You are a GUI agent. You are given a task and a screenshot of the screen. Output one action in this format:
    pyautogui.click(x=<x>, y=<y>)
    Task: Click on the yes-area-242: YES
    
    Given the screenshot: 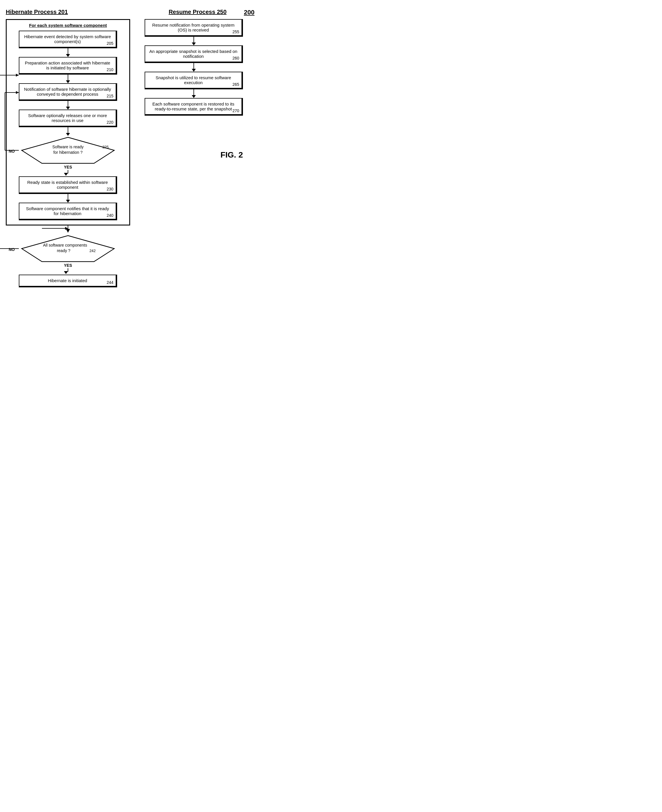 What is the action you would take?
    pyautogui.click(x=68, y=268)
    